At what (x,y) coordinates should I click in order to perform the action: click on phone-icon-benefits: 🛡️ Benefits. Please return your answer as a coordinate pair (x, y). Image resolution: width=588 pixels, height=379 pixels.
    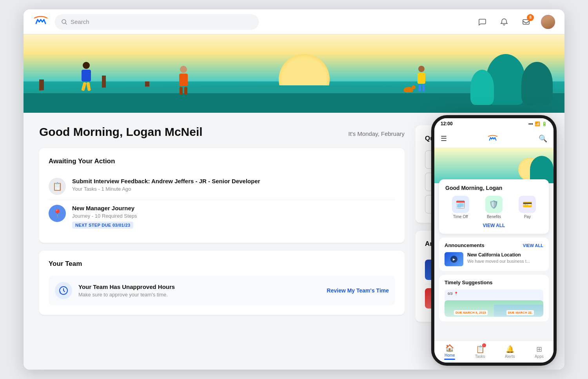
    Looking at the image, I should click on (494, 208).